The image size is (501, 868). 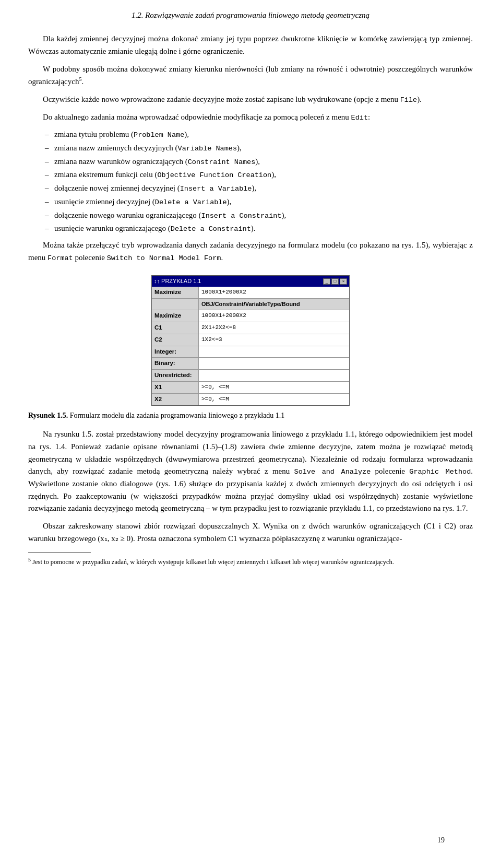 What do you see at coordinates (259, 175) in the screenshot?
I see `list-item: zmiana ekstremum funkcji celu (Objective…` at bounding box center [259, 175].